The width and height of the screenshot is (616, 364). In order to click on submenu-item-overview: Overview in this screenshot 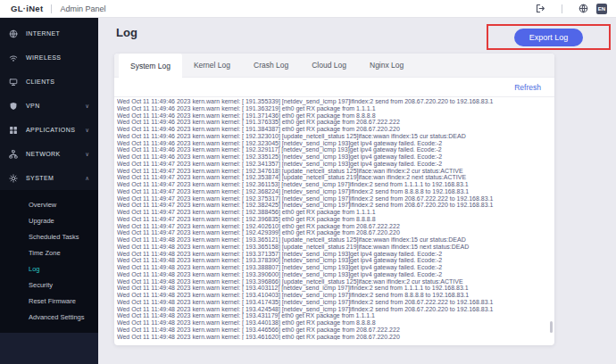, I will do `click(49, 204)`.